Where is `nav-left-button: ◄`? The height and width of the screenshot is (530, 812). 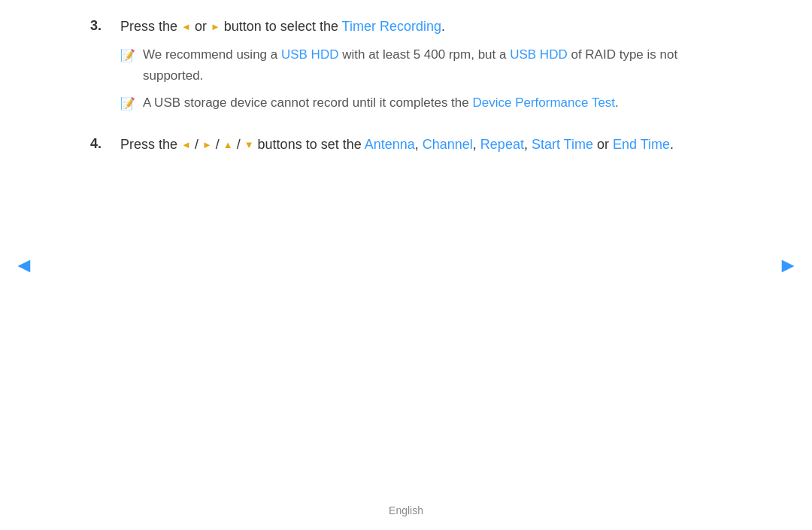
nav-left-button: ◄ is located at coordinates (24, 265).